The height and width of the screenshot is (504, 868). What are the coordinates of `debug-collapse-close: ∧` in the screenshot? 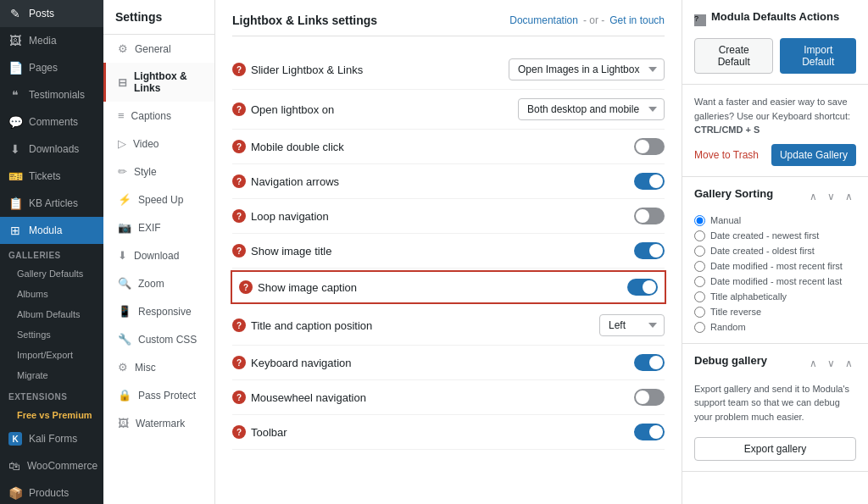 It's located at (849, 363).